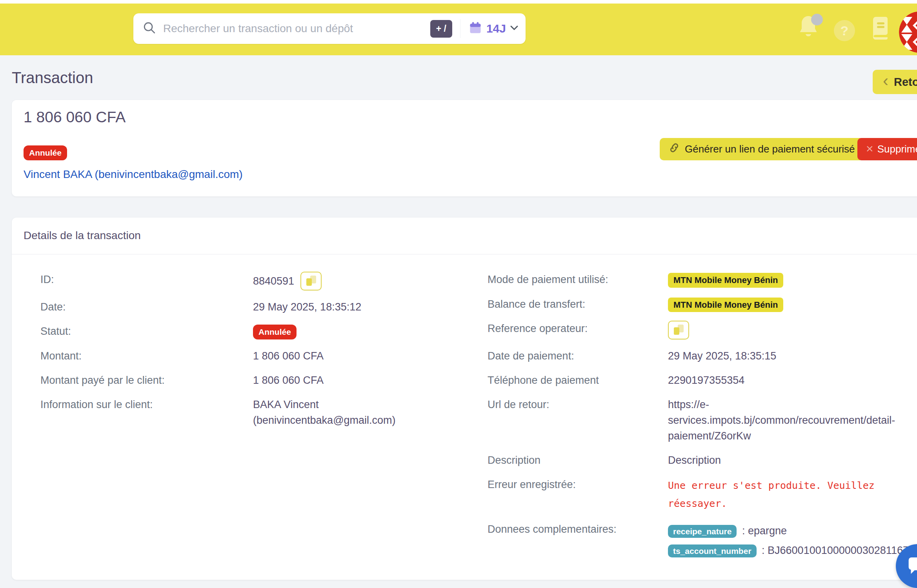  Describe the element at coordinates (53, 78) in the screenshot. I see `page-title: Transaction` at that location.